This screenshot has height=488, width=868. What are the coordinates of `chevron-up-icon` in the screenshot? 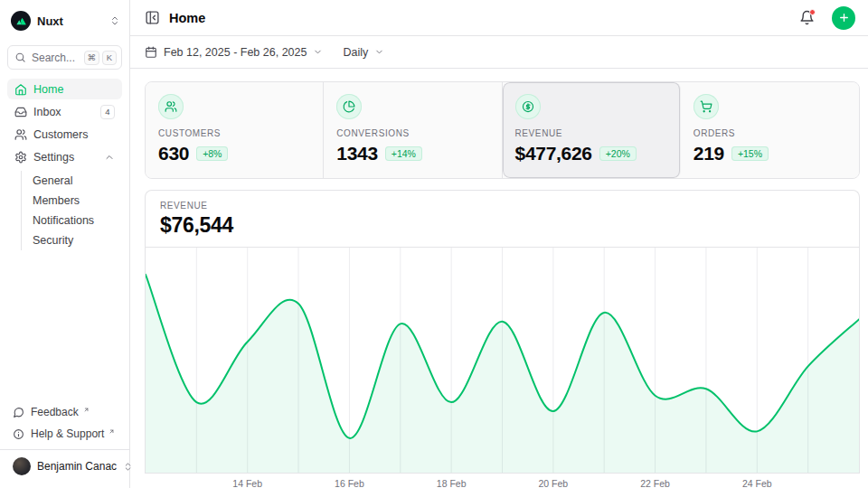 It's located at (109, 157).